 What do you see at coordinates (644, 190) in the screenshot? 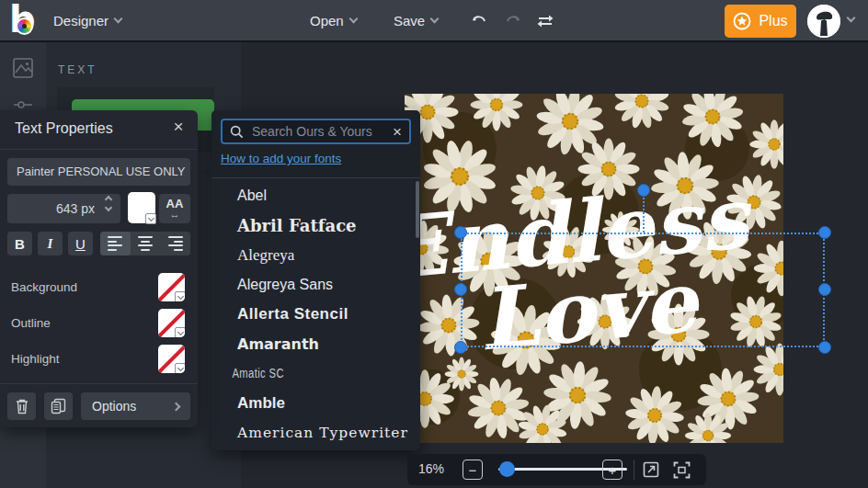
I see `rotate-handle` at bounding box center [644, 190].